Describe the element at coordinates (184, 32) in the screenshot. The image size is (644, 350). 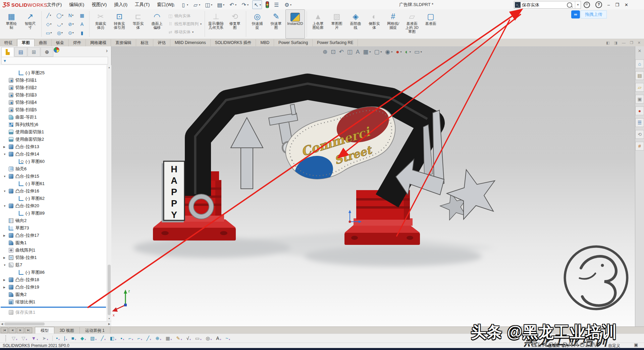
I see `ribbon-small-button: ⇄ 移动实体 ▾` at that location.